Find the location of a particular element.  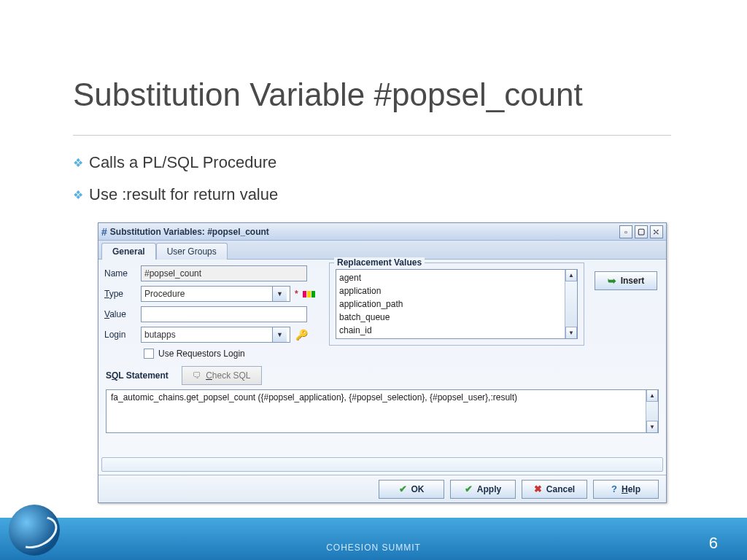

apply-label: Apply is located at coordinates (489, 489).